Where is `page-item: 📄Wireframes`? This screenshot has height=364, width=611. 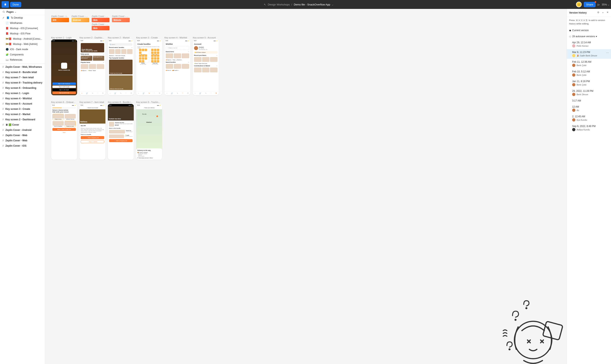
page-item: 📄Wireframes is located at coordinates (23, 23).